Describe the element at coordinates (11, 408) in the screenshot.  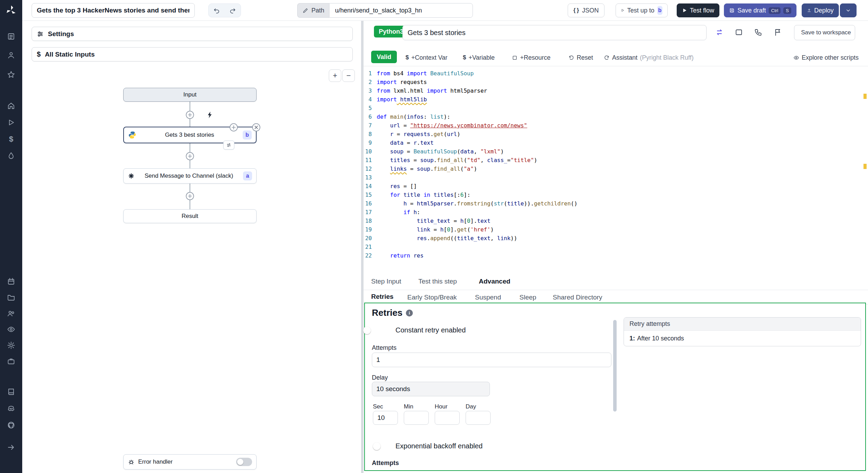
I see `discord-icon` at that location.